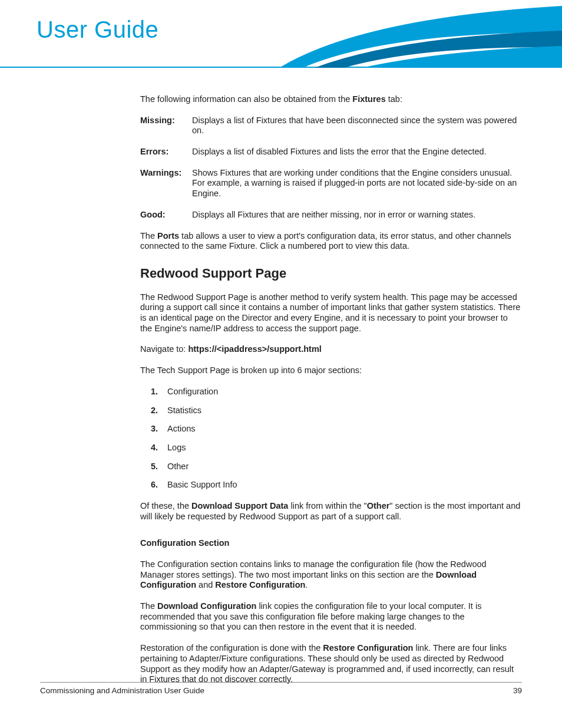  Describe the element at coordinates (517, 691) in the screenshot. I see `footer-page-number: 39` at that location.